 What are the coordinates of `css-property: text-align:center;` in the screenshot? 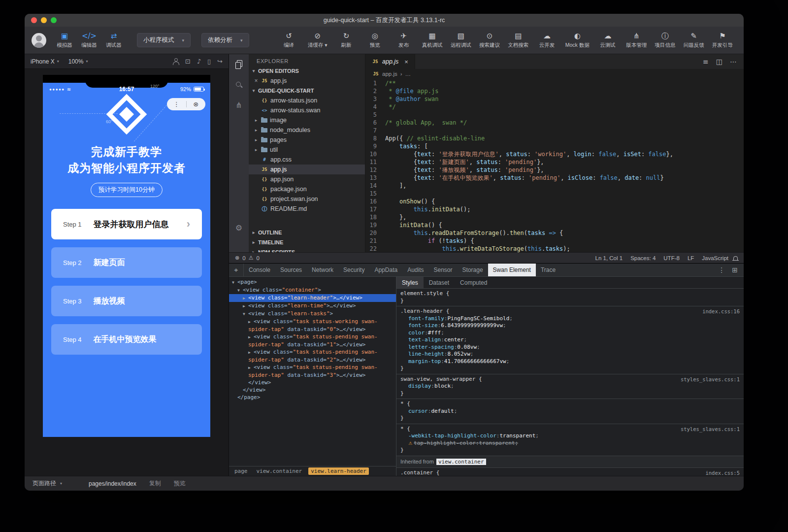 It's located at (570, 340).